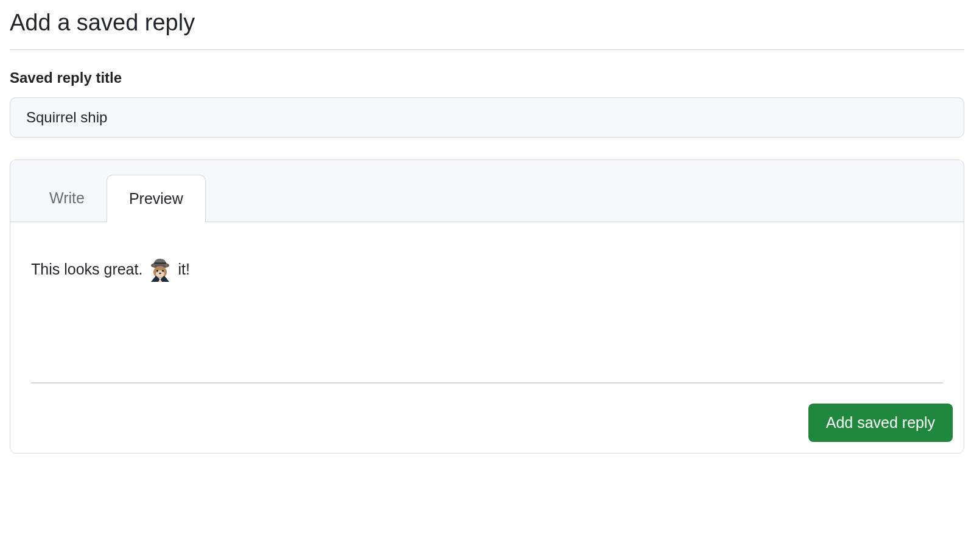 The height and width of the screenshot is (560, 974). What do you see at coordinates (487, 191) in the screenshot?
I see `editor-tabs: Write Preview` at bounding box center [487, 191].